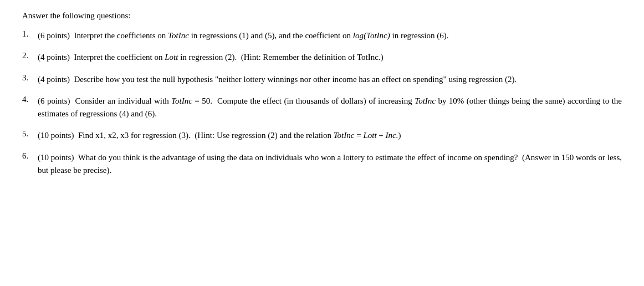 This screenshot has width=644, height=286. What do you see at coordinates (30, 55) in the screenshot?
I see `question-number-2: 2.` at bounding box center [30, 55].